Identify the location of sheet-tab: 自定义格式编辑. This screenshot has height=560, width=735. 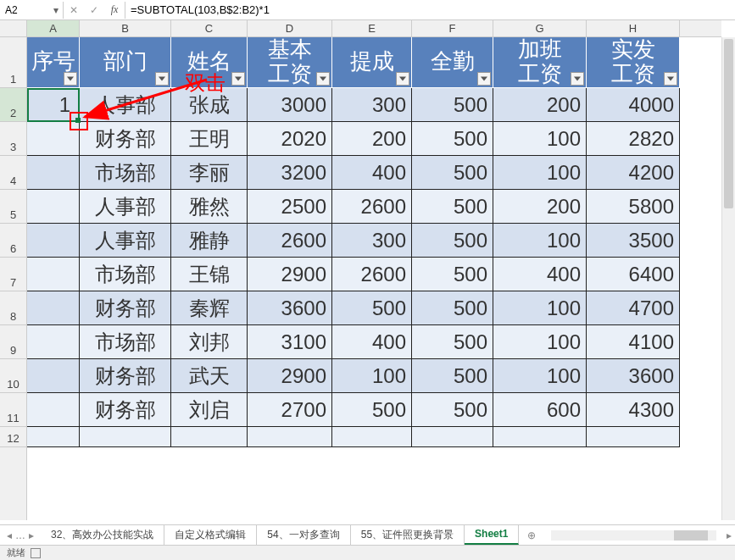
(210, 535).